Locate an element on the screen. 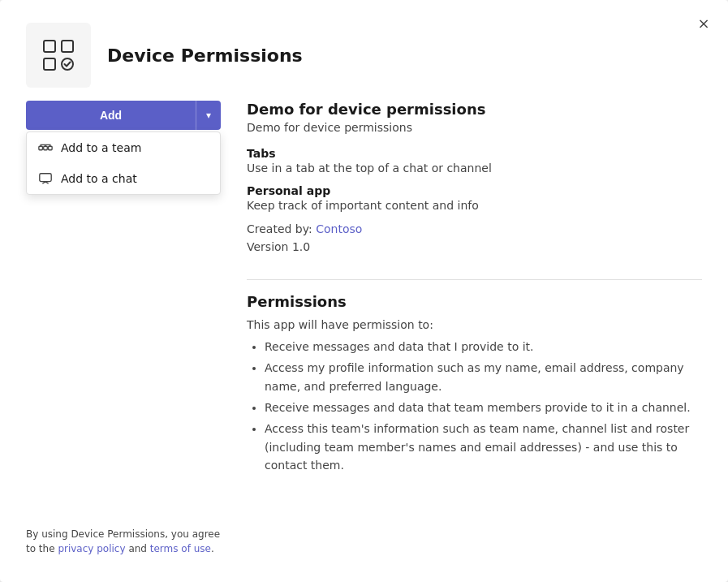 The width and height of the screenshot is (728, 582). app-icon-box is located at coordinates (58, 55).